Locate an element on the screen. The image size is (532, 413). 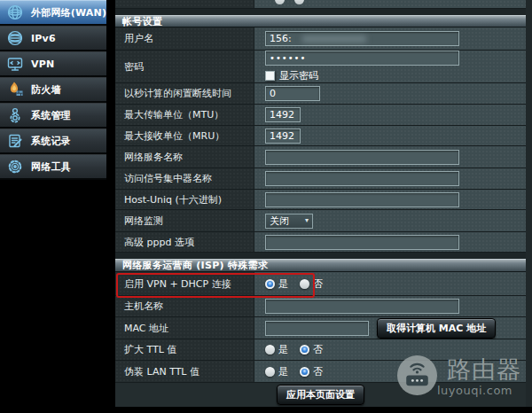
internet-detection-select: 关闭 ▾ is located at coordinates (289, 222).